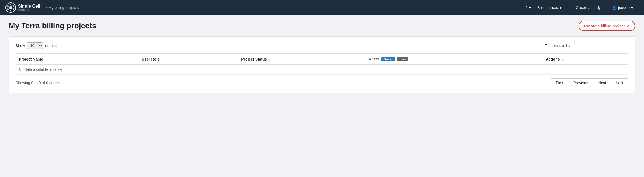 This screenshot has width=644, height=177. Describe the element at coordinates (560, 83) in the screenshot. I see `first-page-button: First` at that location.